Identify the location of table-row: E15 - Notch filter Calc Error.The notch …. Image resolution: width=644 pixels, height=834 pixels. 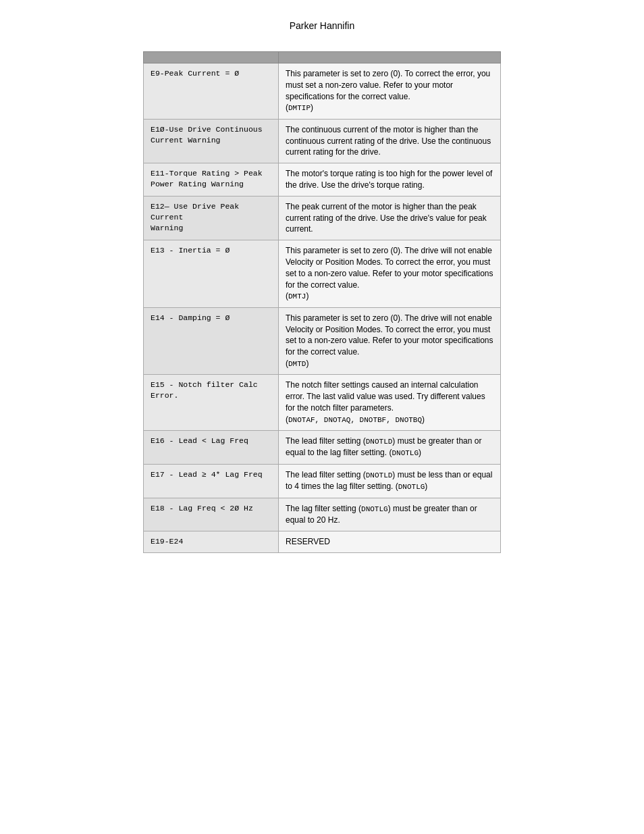
(323, 402).